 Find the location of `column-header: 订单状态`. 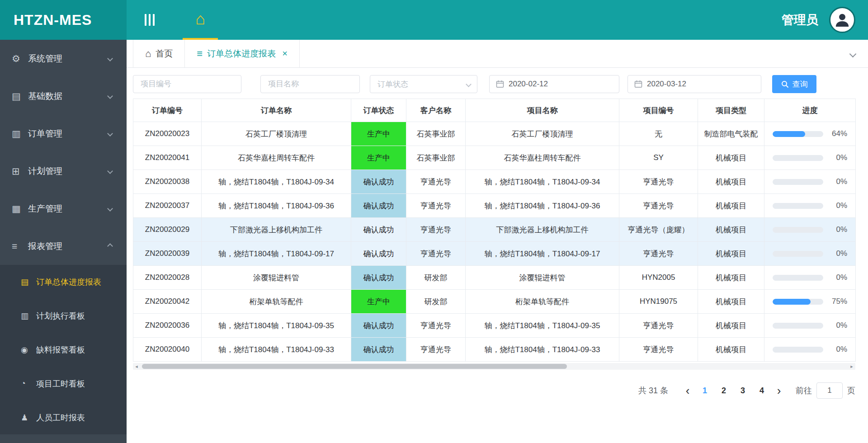

column-header: 订单状态 is located at coordinates (379, 110).